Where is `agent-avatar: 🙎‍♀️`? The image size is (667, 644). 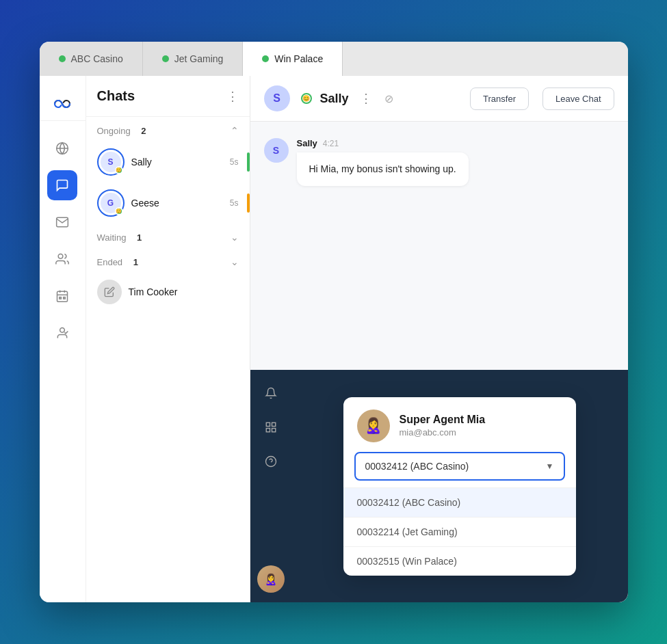
agent-avatar: 🙎‍♀️ is located at coordinates (374, 426).